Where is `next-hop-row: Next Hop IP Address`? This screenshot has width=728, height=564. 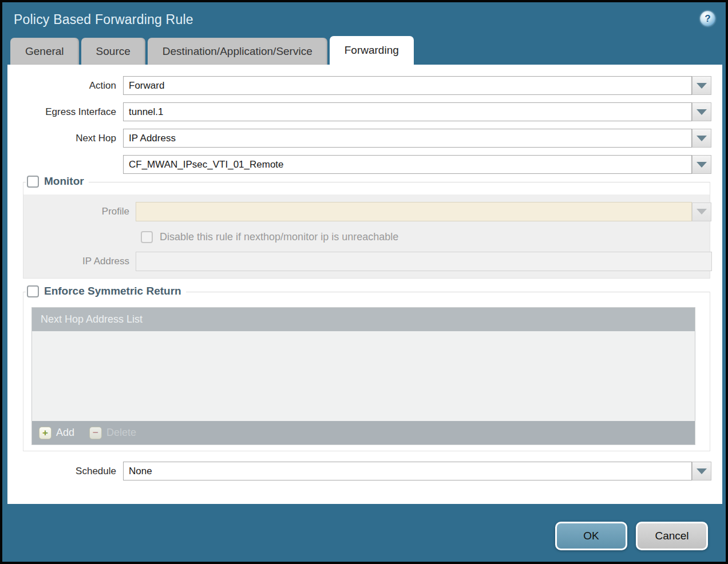
next-hop-row: Next Hop IP Address is located at coordinates (365, 138).